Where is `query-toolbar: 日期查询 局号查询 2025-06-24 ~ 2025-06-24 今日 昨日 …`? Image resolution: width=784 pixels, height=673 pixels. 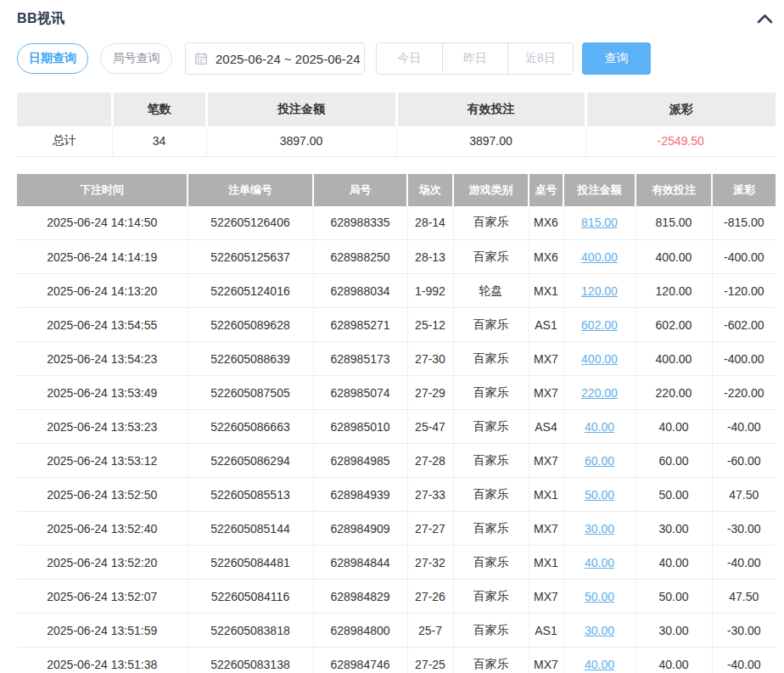 query-toolbar: 日期查询 局号查询 2025-06-24 ~ 2025-06-24 今日 昨日 … is located at coordinates (396, 59).